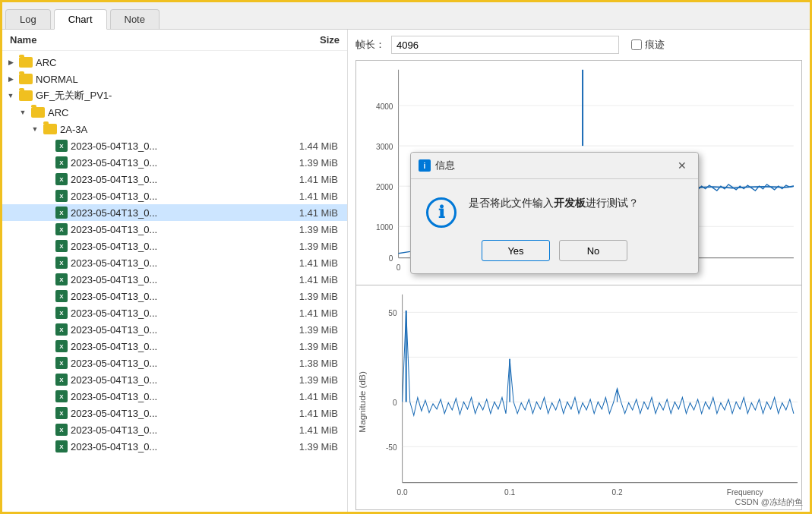 The height and width of the screenshot is (514, 812). What do you see at coordinates (175, 346) in the screenshot?
I see `tree-item-f13: X2023-05-04T13_0...1.39 MiB` at bounding box center [175, 346].